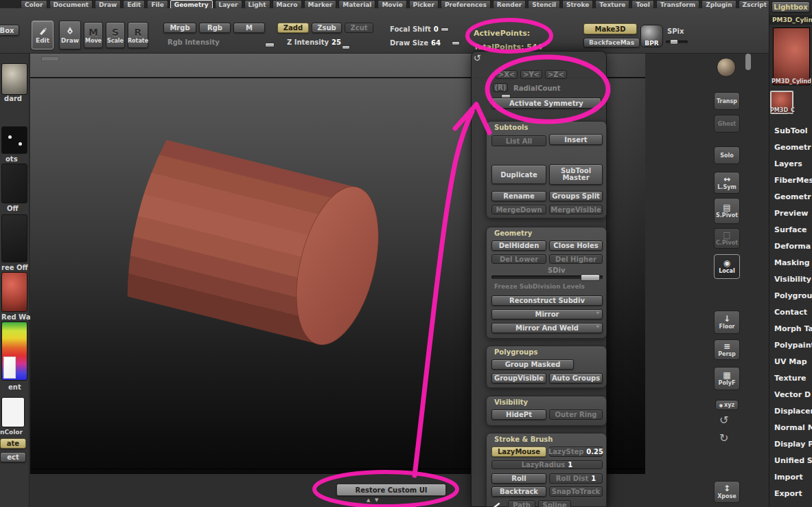 Image resolution: width=812 pixels, height=507 pixels. What do you see at coordinates (791, 213) in the screenshot?
I see `tool-menu-preview: Preview` at bounding box center [791, 213].